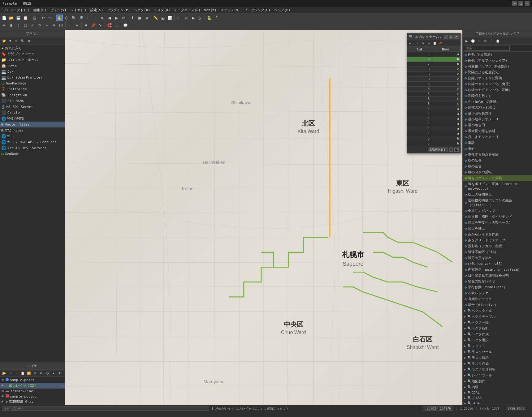  What do you see at coordinates (497, 322) in the screenshot?
I see `processing-category: ▶🔍ベクター殻` at bounding box center [497, 322].